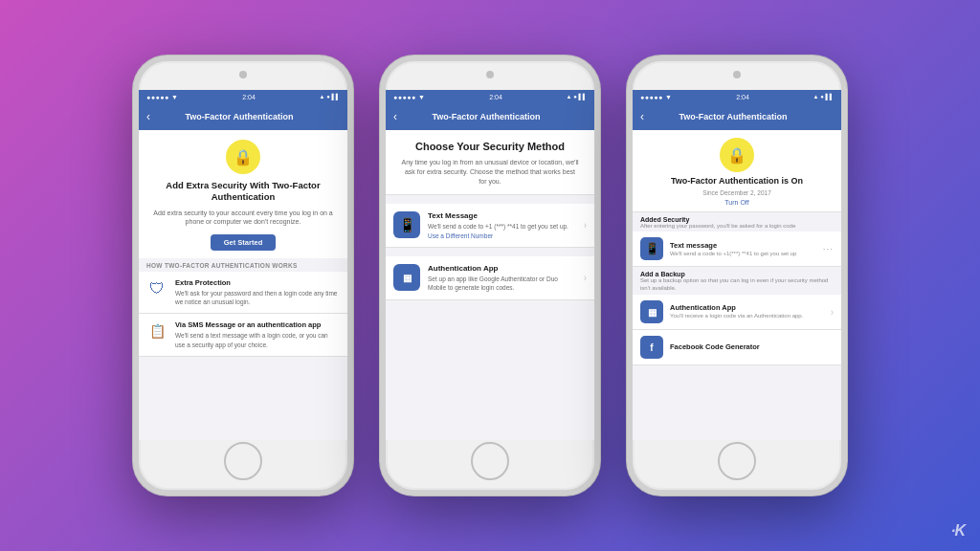 Image resolution: width=980 pixels, height=551 pixels. Describe the element at coordinates (752, 346) in the screenshot. I see `fb-code-generator-title: Facebook Code Generator` at that location.